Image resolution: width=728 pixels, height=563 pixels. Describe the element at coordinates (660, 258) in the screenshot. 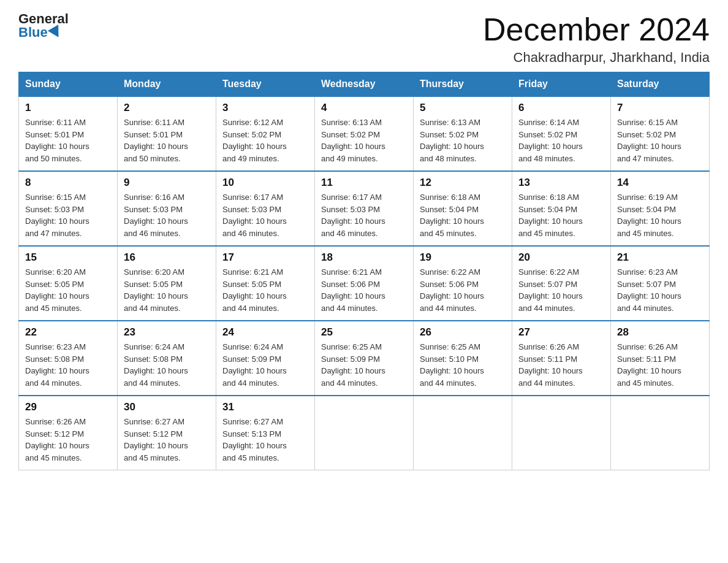

I see `day-number: 21` at that location.